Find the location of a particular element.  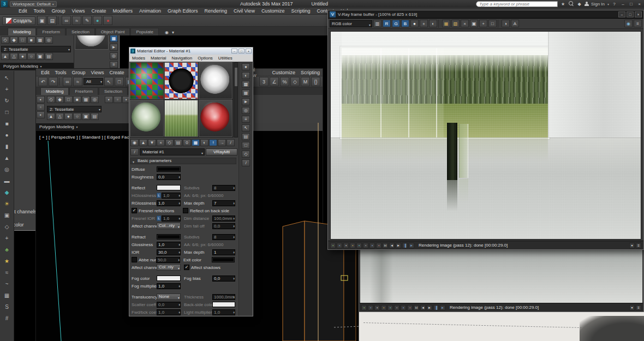

tab-object-paint: Object Paint is located at coordinates (113, 32).